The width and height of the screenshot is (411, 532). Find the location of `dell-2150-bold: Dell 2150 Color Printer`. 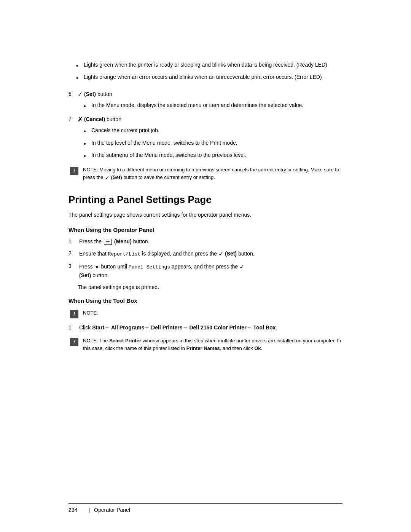

dell-2150-bold: Dell 2150 Color Printer is located at coordinates (218, 328).